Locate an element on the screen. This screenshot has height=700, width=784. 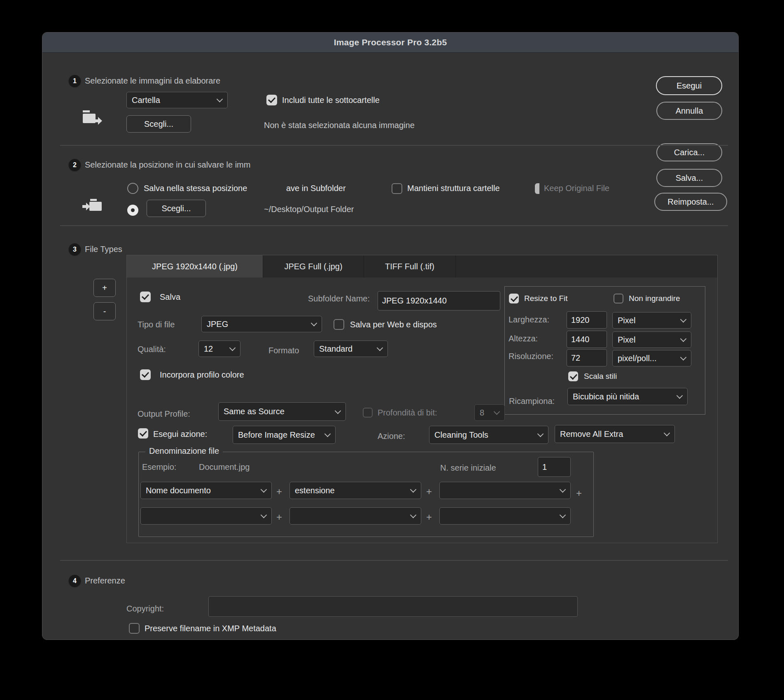
width-unit-value: Pixel is located at coordinates (627, 320).